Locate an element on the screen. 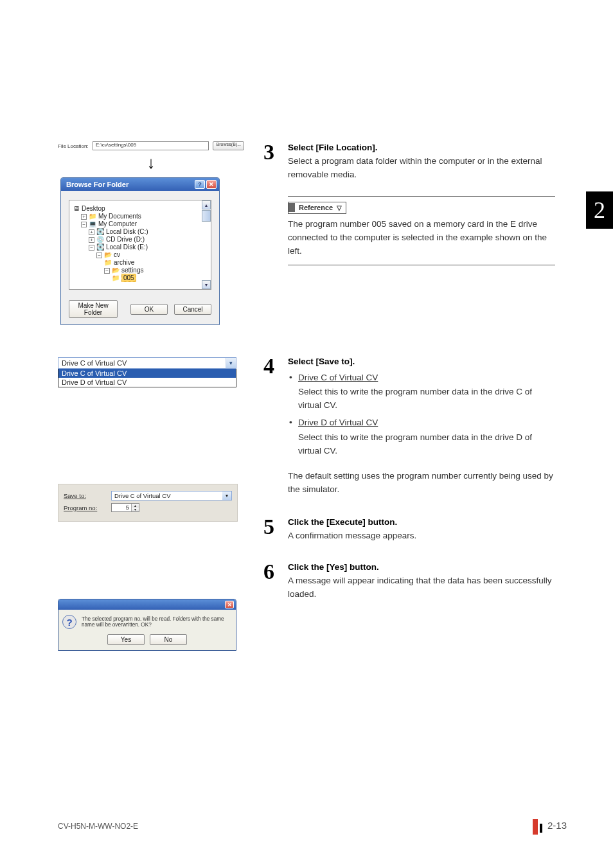 The height and width of the screenshot is (868, 613). step-5-title: Click the [Execute] button. is located at coordinates (342, 522).